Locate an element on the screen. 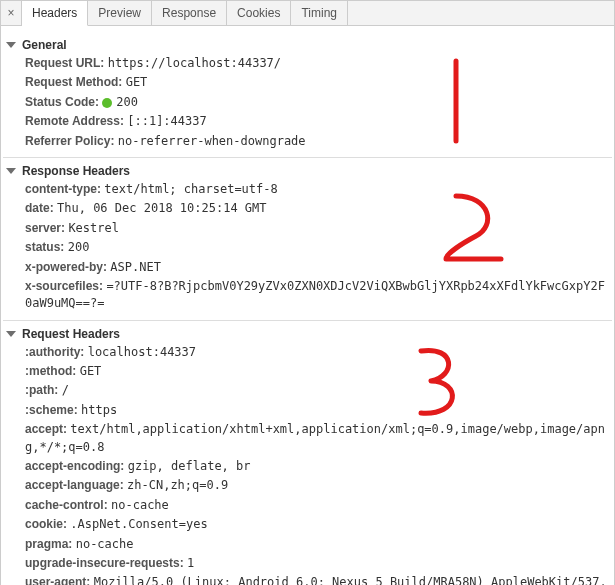  section-response-headers-header: Response Headers is located at coordinates (308, 171).